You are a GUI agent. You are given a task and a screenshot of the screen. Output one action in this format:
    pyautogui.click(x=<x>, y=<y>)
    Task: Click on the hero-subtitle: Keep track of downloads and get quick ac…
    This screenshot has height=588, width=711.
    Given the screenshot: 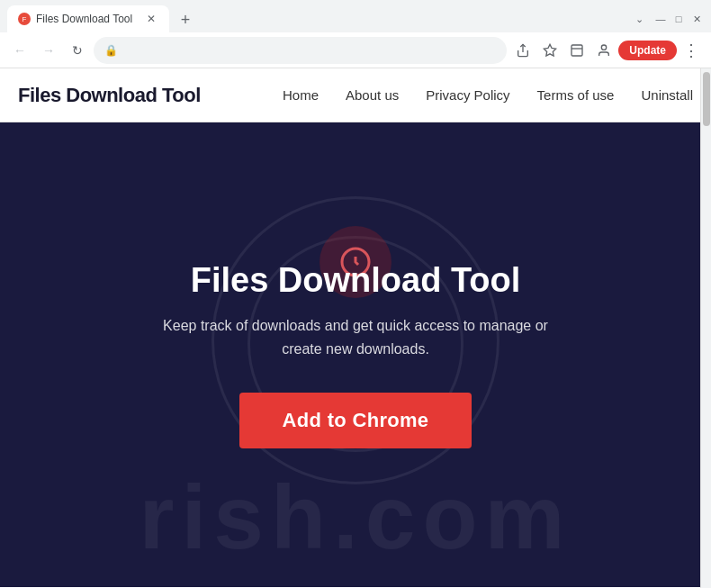 What is the action you would take?
    pyautogui.click(x=356, y=337)
    